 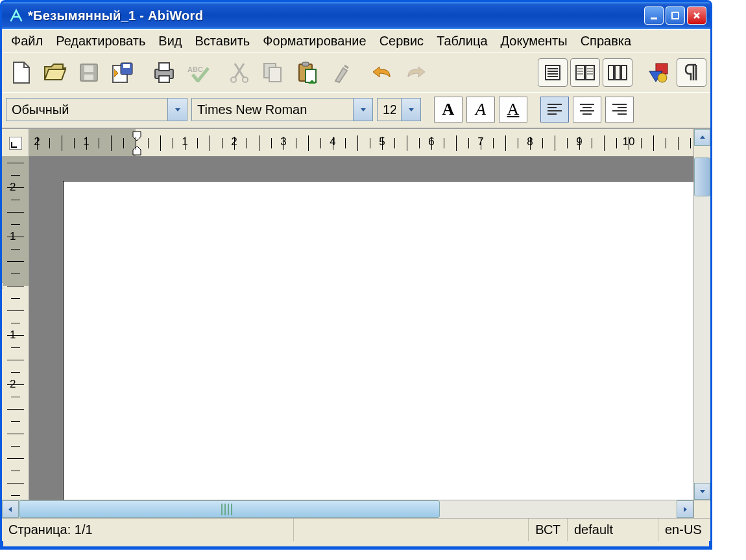 What do you see at coordinates (416, 73) in the screenshot?
I see `redo-button` at bounding box center [416, 73].